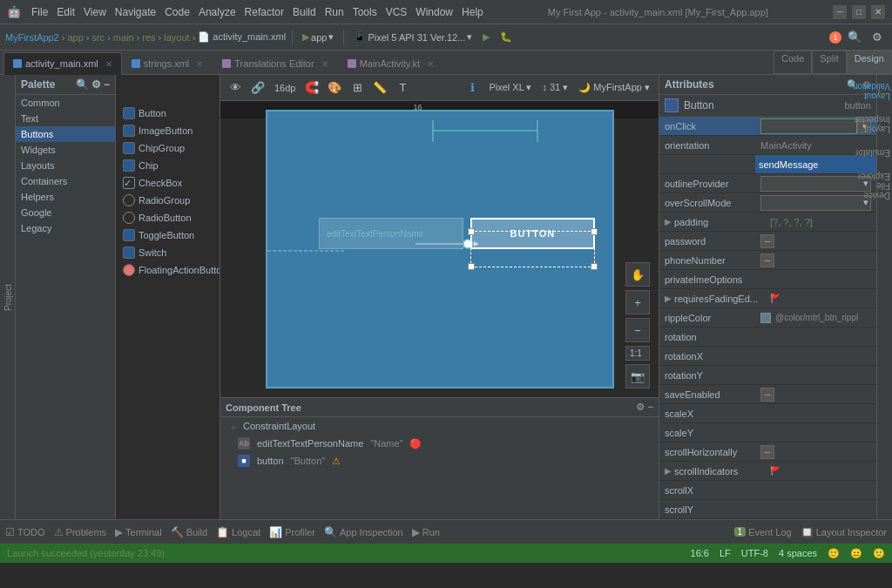 The width and height of the screenshot is (892, 588). I want to click on palette-category-common: Common, so click(65, 103).